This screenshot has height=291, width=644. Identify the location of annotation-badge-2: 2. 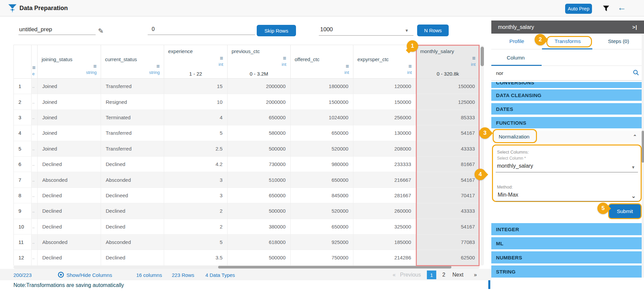
(540, 40).